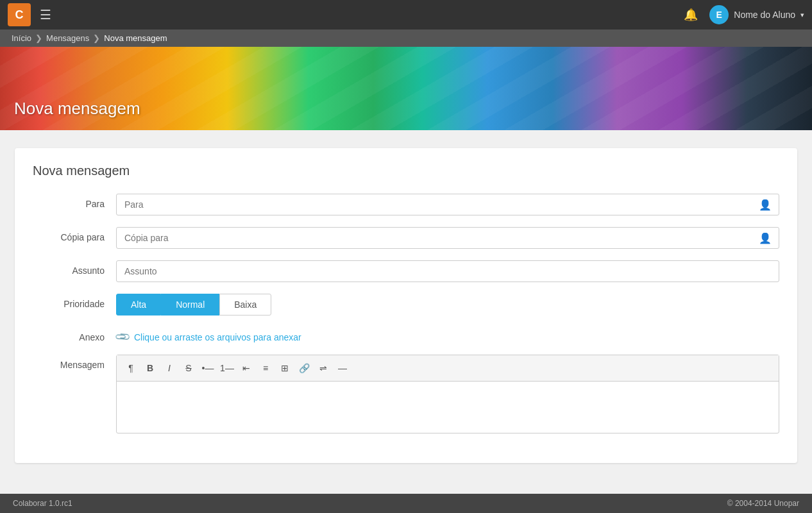 The height and width of the screenshot is (513, 812). Describe the element at coordinates (285, 368) in the screenshot. I see `toolbar-table-button: ⊞` at that location.